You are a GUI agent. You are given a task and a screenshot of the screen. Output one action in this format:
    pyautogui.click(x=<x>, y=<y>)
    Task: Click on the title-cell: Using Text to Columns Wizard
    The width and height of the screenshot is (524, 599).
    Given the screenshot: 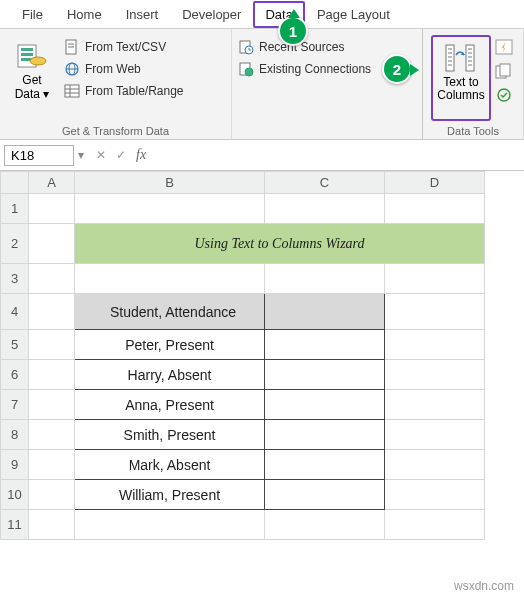 What is the action you would take?
    pyautogui.click(x=280, y=244)
    